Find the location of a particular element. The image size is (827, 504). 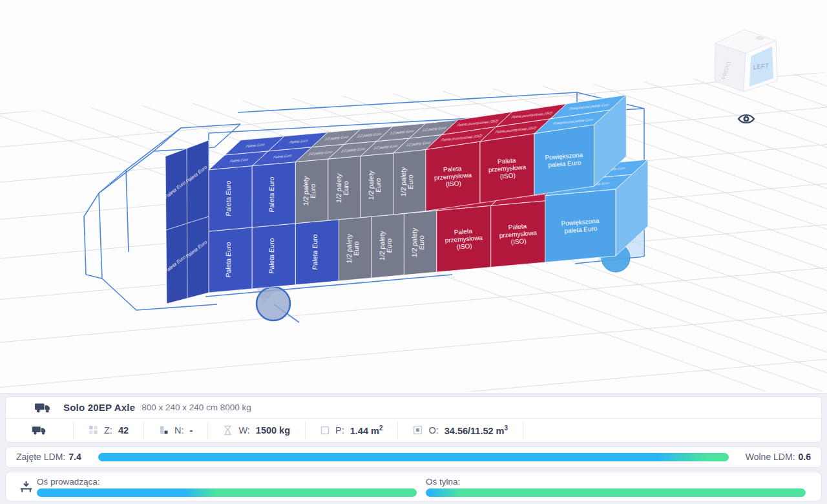

ldm-used-label: Zajęte LDM:7.4 is located at coordinates (49, 457).